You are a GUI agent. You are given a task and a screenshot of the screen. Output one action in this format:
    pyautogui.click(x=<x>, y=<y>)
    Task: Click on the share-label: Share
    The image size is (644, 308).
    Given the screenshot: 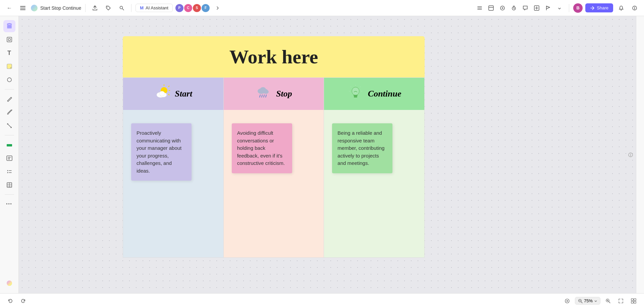 What is the action you would take?
    pyautogui.click(x=602, y=8)
    